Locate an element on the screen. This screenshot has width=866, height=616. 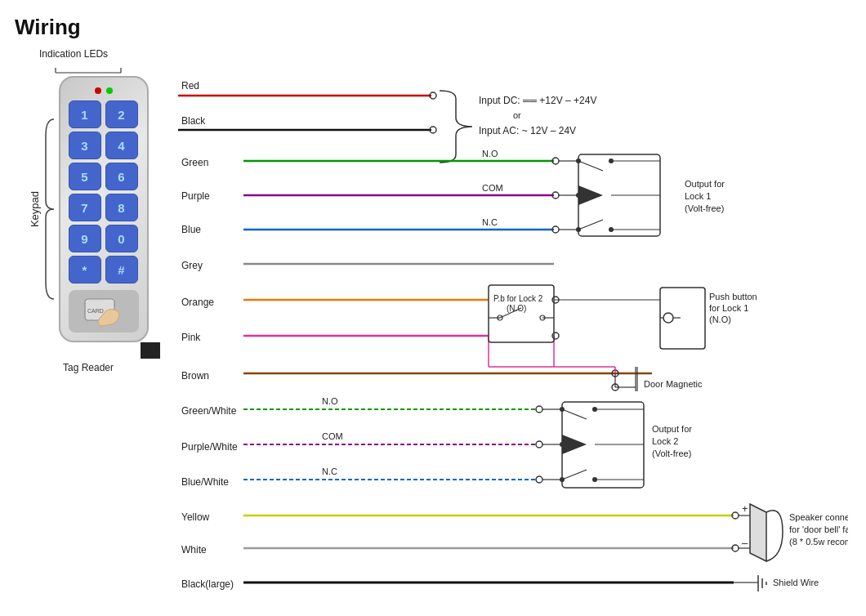
key-star: * is located at coordinates (85, 270).